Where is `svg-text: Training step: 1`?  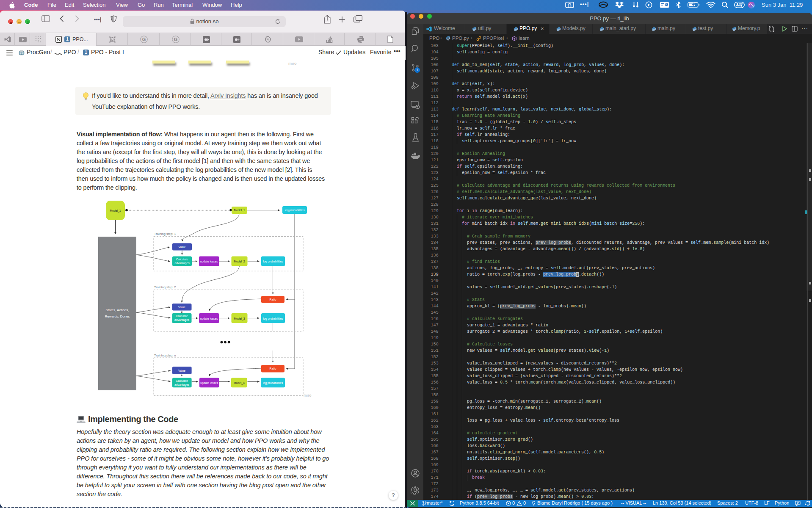 svg-text: Training step: 1 is located at coordinates (165, 234).